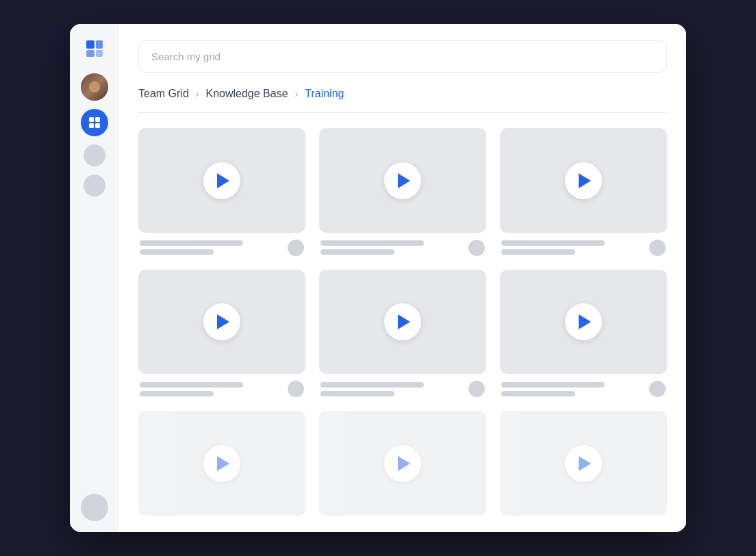 This screenshot has width=756, height=556. Describe the element at coordinates (247, 94) in the screenshot. I see `breadcrumb-knowledge-base: Knowledge Base` at that location.